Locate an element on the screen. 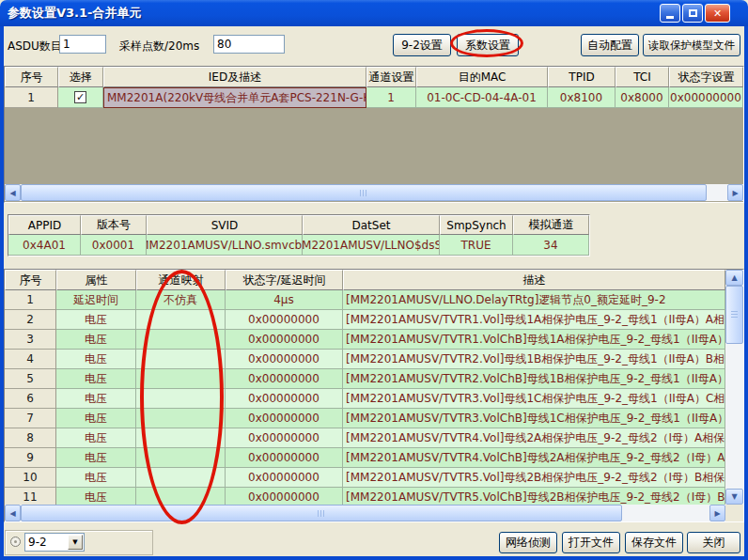 The image size is (748, 560). svid-cell: MM2201AMUSV/LLNO.smvcb0 is located at coordinates (225, 245).